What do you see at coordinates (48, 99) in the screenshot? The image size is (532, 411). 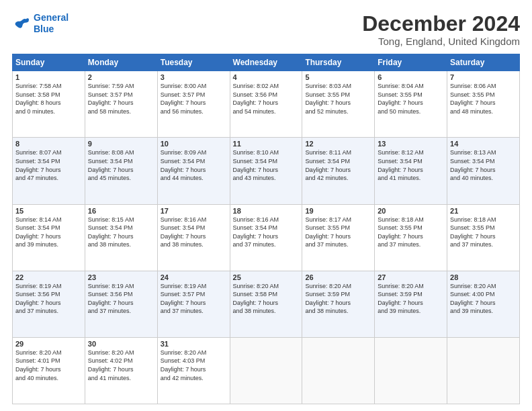 I see `day-info: Sunrise: 7:58 AMSunset: 3:58 PMDaylight:…` at bounding box center [48, 99].